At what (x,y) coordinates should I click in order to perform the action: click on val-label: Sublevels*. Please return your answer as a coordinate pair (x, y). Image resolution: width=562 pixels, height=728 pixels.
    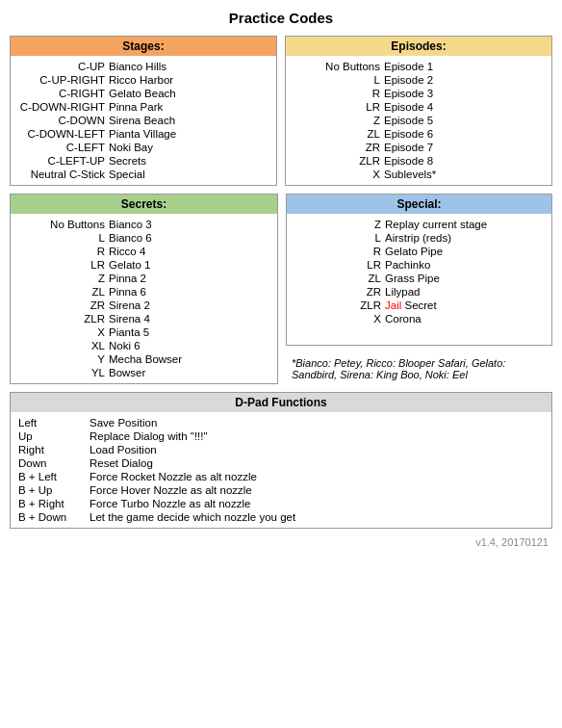
    Looking at the image, I should click on (464, 174).